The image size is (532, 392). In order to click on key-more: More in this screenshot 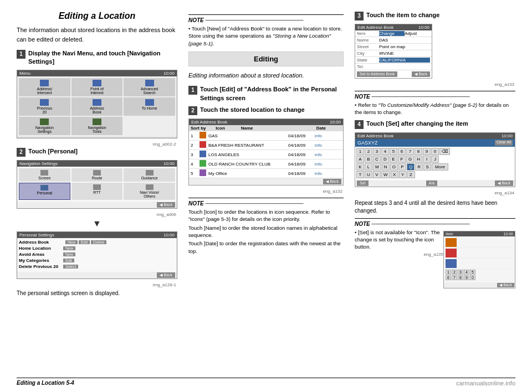, I will do `click(440, 167)`.